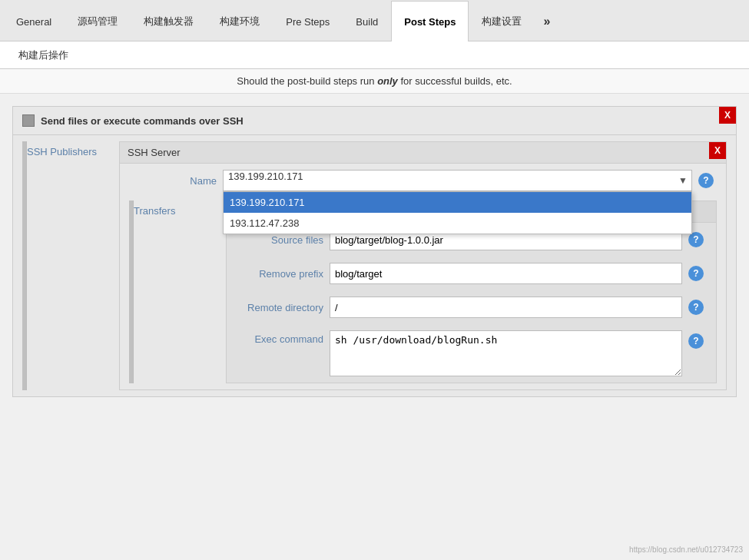 Image resolution: width=749 pixels, height=560 pixels. Describe the element at coordinates (73, 266) in the screenshot. I see `publishers-label: SSH Publishers` at that location.